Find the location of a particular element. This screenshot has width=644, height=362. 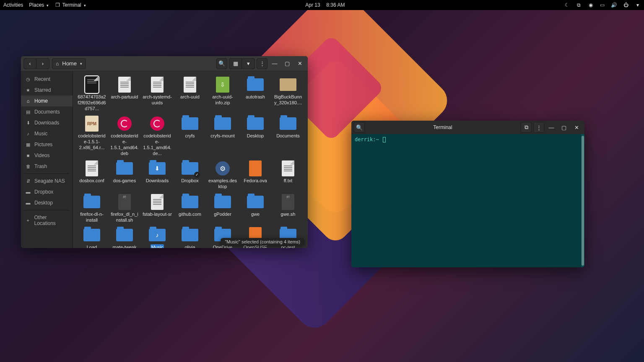

dropbox-tray-icon: ⧉ is located at coordinates (579, 5).